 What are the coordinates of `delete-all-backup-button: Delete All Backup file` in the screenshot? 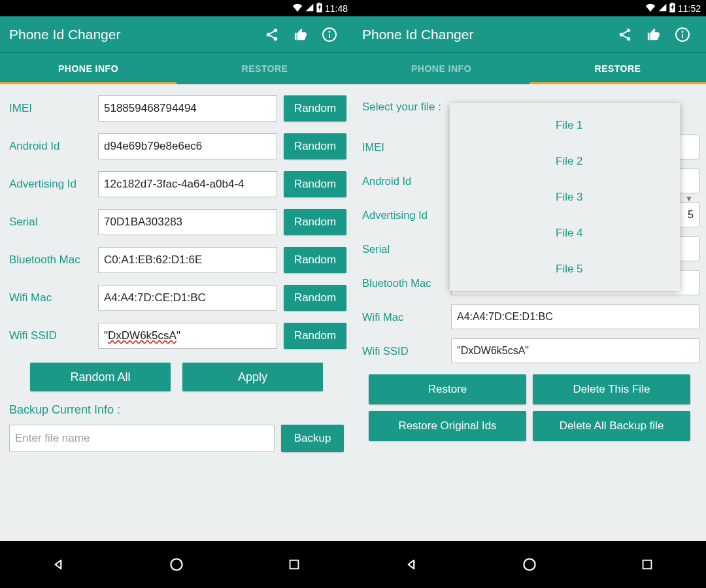 It's located at (612, 426).